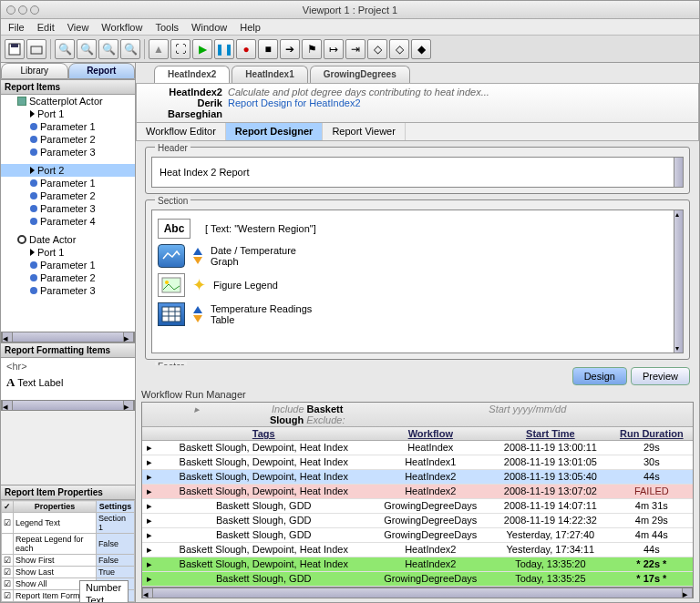 The height and width of the screenshot is (603, 700). Describe the element at coordinates (51, 252) in the screenshot. I see `tree-port1b: Port 1` at that location.